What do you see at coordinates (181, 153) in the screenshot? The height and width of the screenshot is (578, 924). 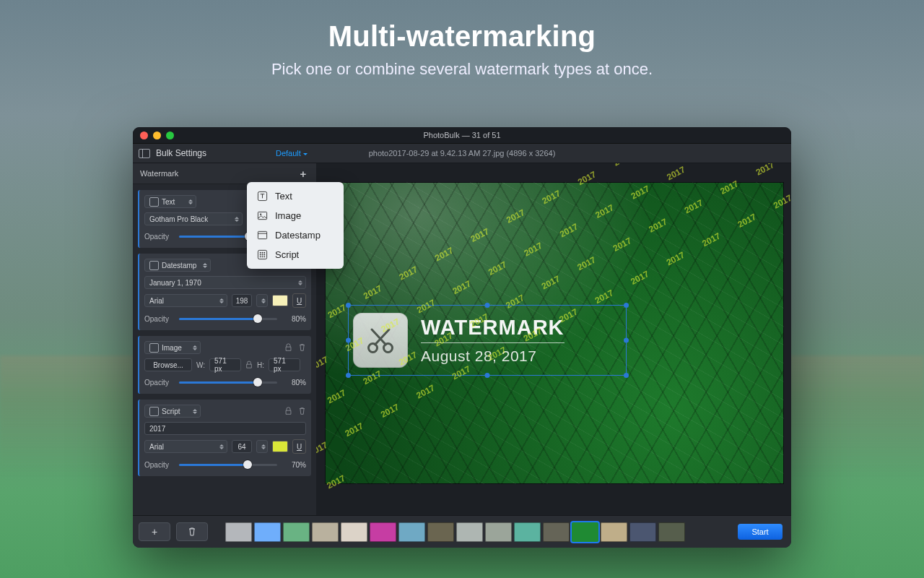 I see `panel-title: Bulk Settings` at bounding box center [181, 153].